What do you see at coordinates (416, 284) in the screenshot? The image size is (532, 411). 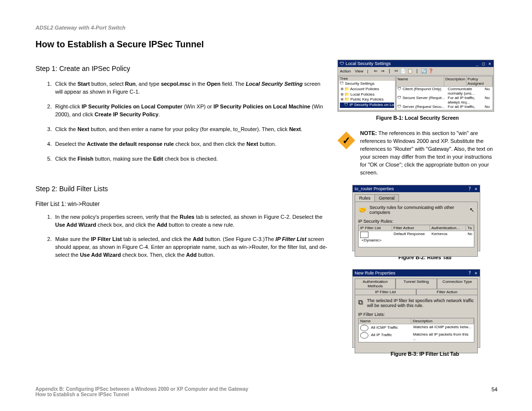 I see `tab-tunnel: Tunnel Setting` at bounding box center [416, 284].